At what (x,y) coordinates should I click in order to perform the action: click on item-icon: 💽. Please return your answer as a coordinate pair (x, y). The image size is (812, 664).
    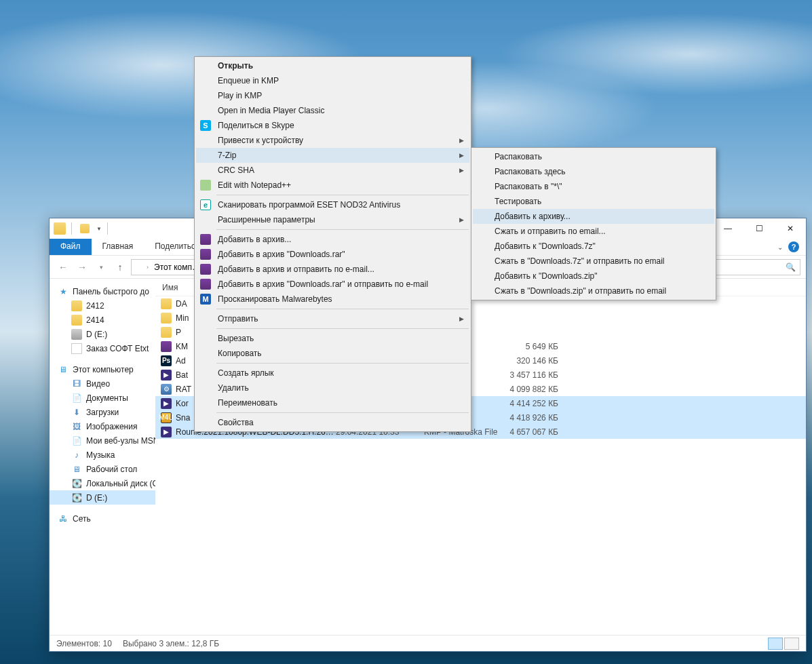
    Looking at the image, I should click on (77, 498).